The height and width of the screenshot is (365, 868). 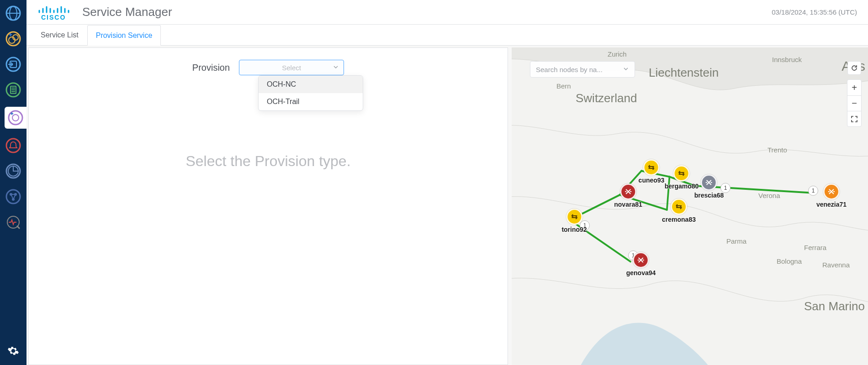 I want to click on map-fit-button, so click(x=854, y=119).